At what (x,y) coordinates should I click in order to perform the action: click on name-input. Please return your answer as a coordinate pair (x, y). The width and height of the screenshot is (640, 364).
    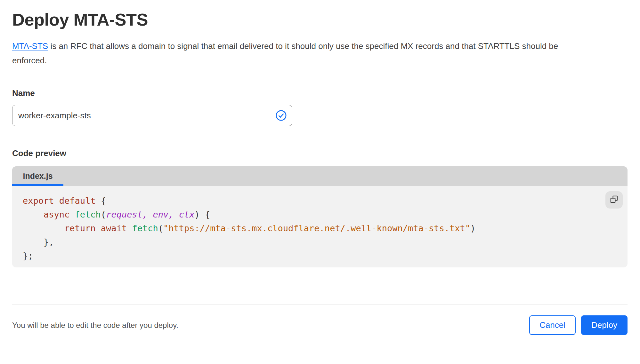
    Looking at the image, I should click on (152, 115).